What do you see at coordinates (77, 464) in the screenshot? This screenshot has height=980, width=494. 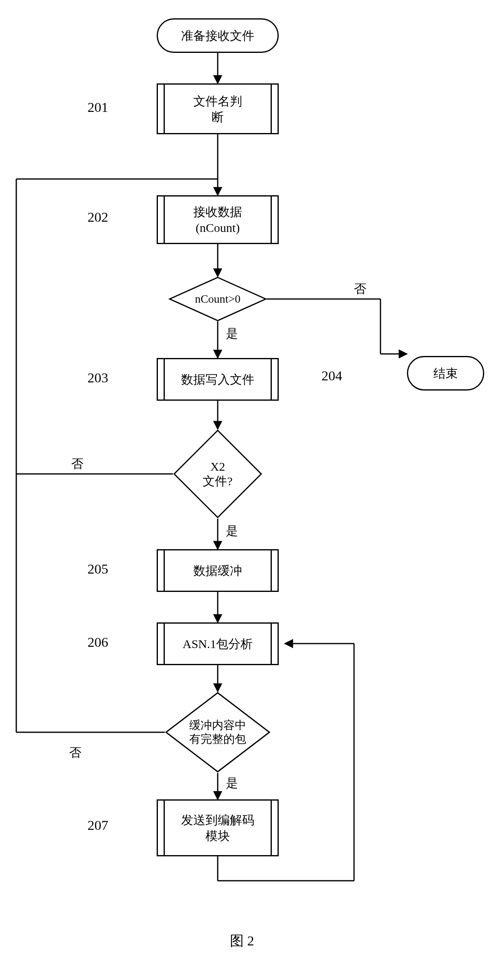 I see `edge-label-no-2: 否` at bounding box center [77, 464].